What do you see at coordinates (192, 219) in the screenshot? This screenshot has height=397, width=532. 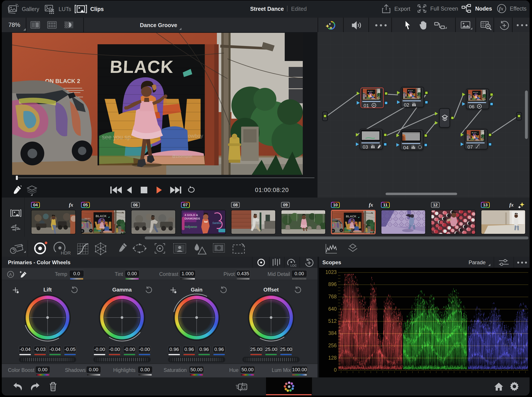 I see `svg-text: DIAMONDS` at bounding box center [192, 219].